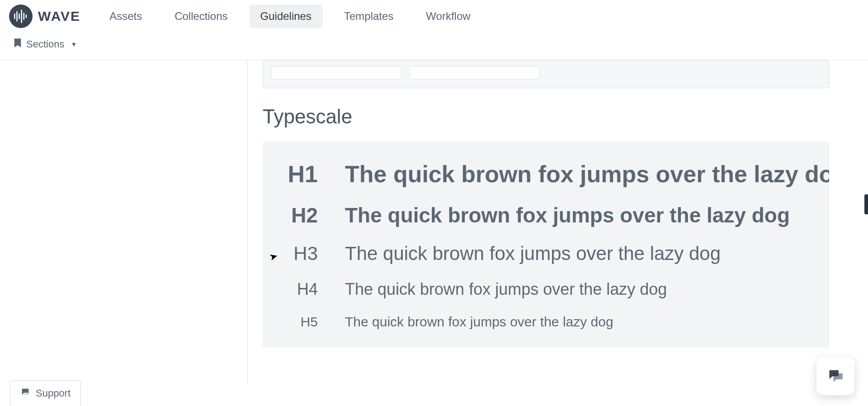  Describe the element at coordinates (45, 393) in the screenshot. I see `support-button: Support` at that location.